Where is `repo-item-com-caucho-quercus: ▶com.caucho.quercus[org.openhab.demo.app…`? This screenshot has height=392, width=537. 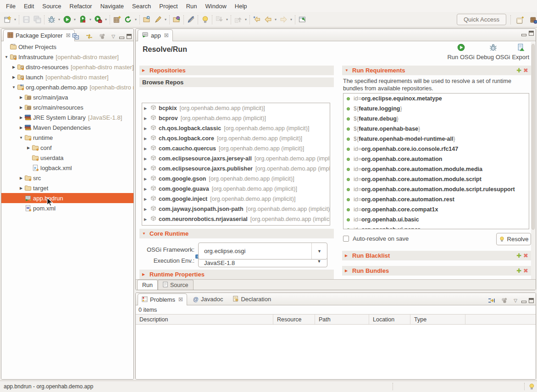 repo-item-com-caucho-quercus: ▶com.caucho.quercus[org.openhab.demo.app… is located at coordinates (236, 149).